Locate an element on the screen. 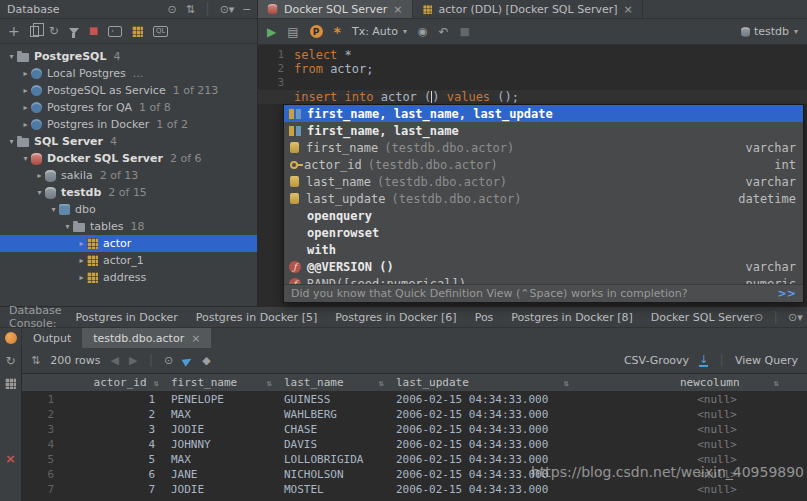 The height and width of the screenshot is (501, 807). completion-item-openrowset: openrowset is located at coordinates (544, 232).